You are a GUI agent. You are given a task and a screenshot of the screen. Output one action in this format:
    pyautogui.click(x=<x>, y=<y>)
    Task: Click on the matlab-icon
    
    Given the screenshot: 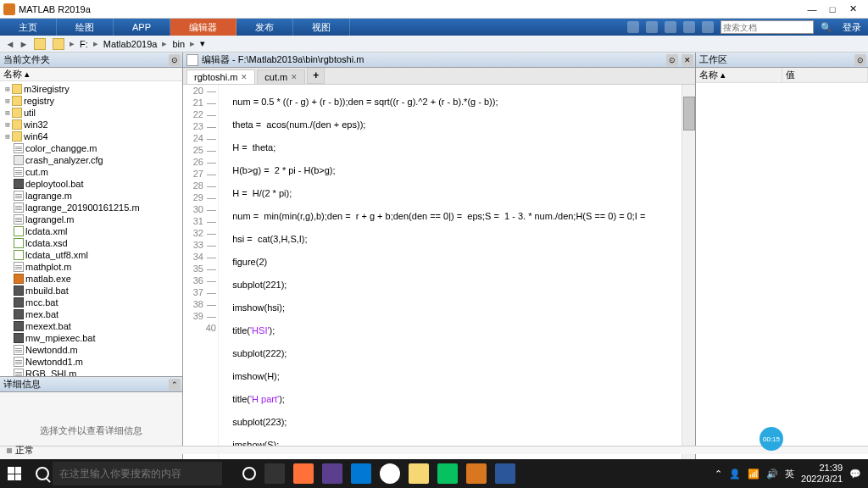 What is the action you would take?
    pyautogui.click(x=9, y=9)
    